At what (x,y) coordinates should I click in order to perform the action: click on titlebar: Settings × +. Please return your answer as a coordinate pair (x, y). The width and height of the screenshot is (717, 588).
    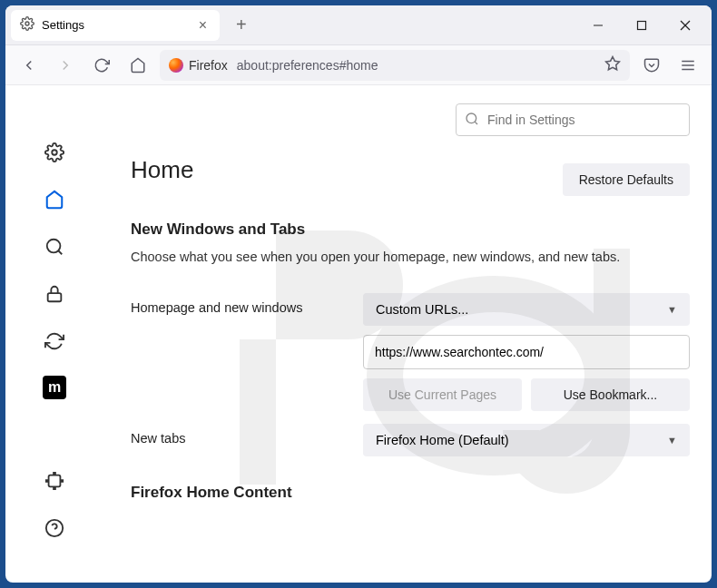
    Looking at the image, I should click on (358, 25).